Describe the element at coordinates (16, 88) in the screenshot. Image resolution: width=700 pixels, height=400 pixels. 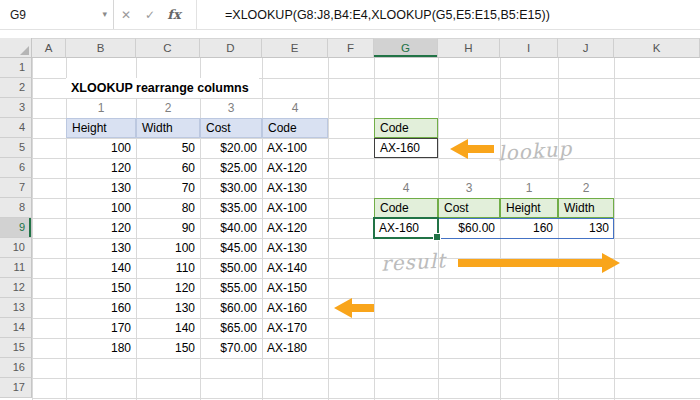
I see `row-header-2: 2` at that location.